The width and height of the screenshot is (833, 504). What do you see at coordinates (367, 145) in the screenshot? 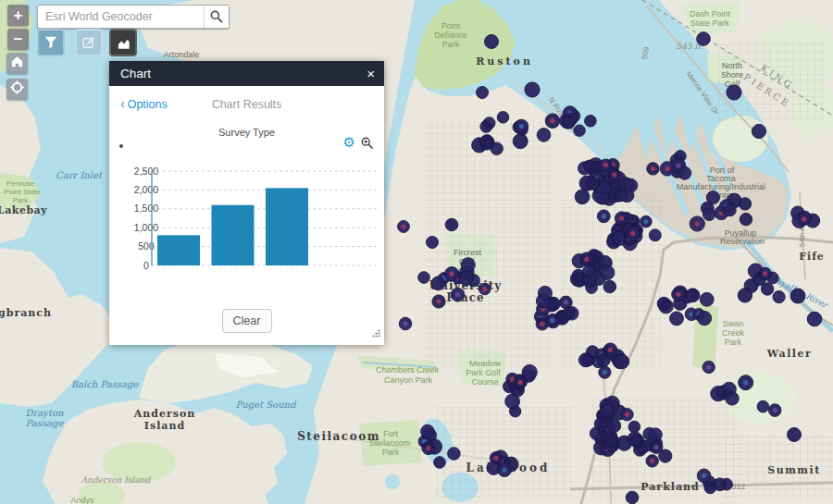
I see `chart-zoom-in-button` at bounding box center [367, 145].